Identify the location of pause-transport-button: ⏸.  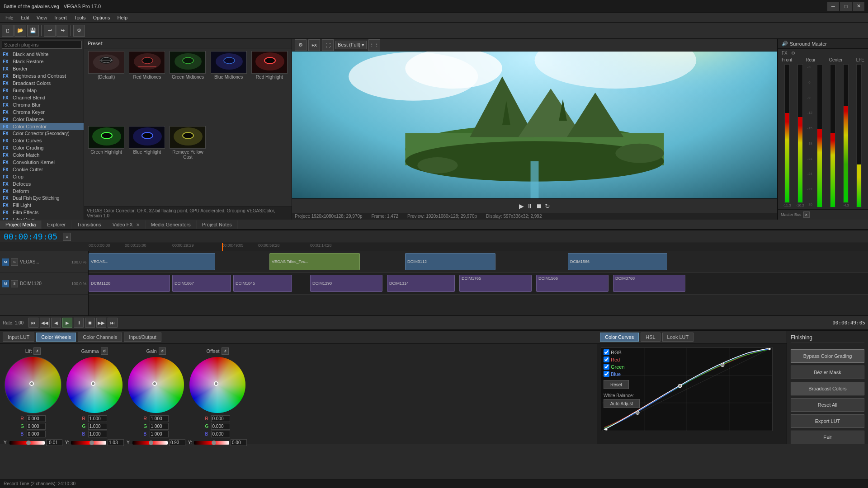
(79, 323).